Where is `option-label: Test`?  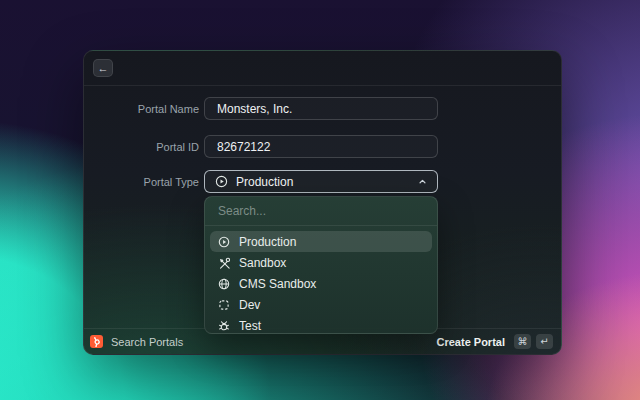 option-label: Test is located at coordinates (250, 326).